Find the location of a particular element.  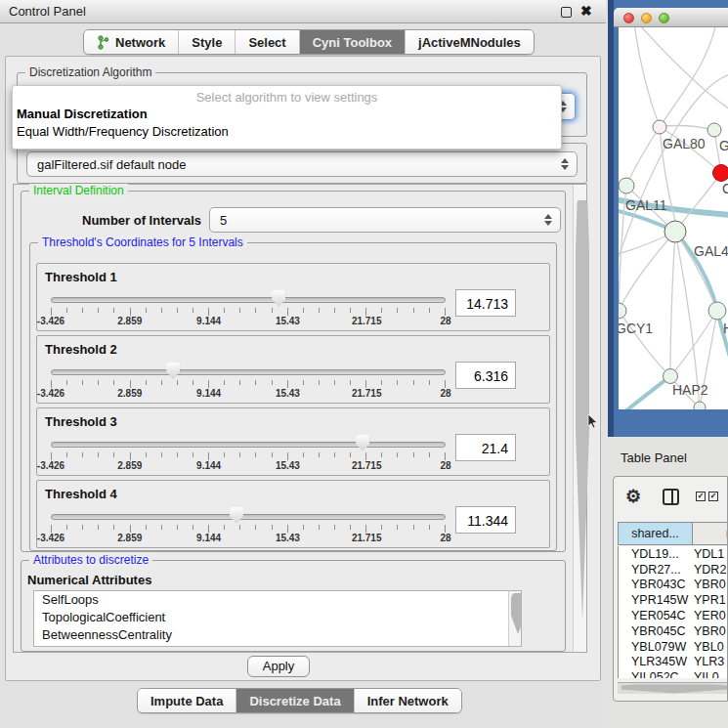

node-label-hap2: HAP2 is located at coordinates (690, 390).